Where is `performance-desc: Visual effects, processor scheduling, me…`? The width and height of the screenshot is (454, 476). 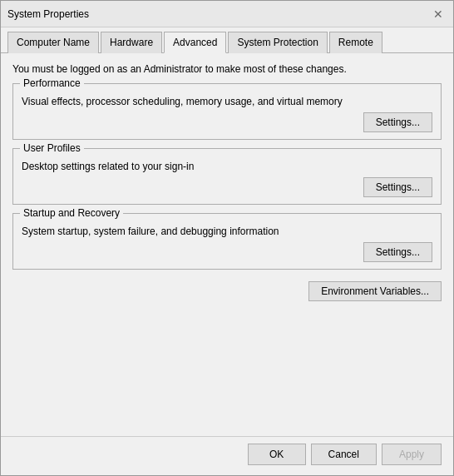 performance-desc: Visual effects, processor scheduling, me… is located at coordinates (227, 102).